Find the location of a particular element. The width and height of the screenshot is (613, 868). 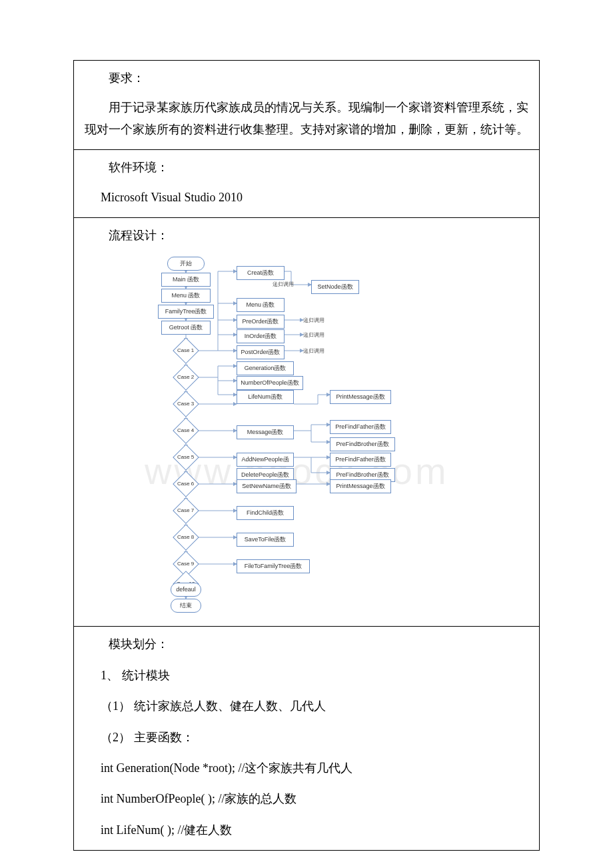

node-case7: Case 7 is located at coordinates (186, 511).